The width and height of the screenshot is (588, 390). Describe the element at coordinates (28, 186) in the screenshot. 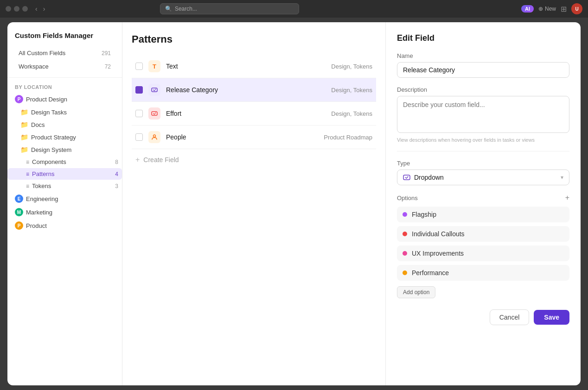

I see `list-icon-tokens: ≡` at that location.